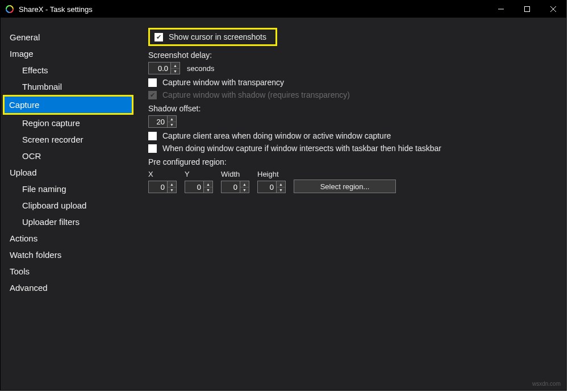 The width and height of the screenshot is (568, 392). I want to click on transparency-label: Capture window with transparency, so click(223, 82).